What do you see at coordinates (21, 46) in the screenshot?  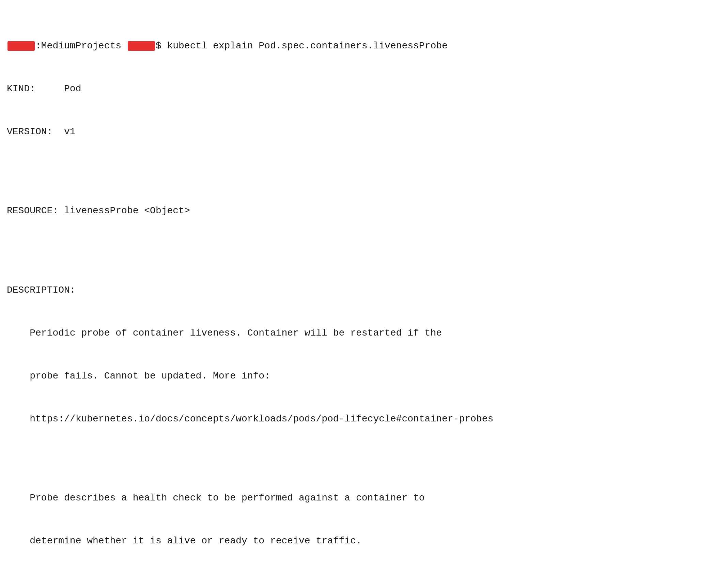 I see `username-redacted` at bounding box center [21, 46].